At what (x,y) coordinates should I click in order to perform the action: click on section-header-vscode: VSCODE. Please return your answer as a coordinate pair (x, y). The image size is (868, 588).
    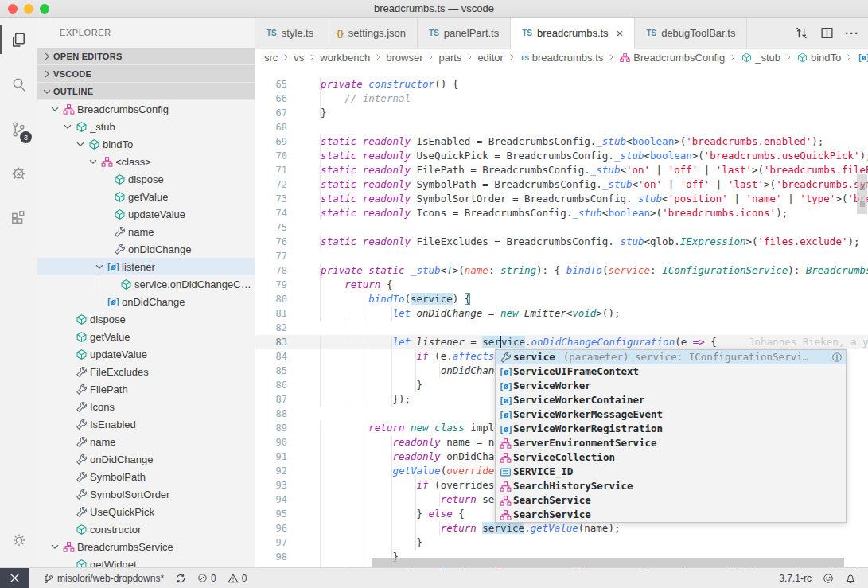
    Looking at the image, I should click on (146, 74).